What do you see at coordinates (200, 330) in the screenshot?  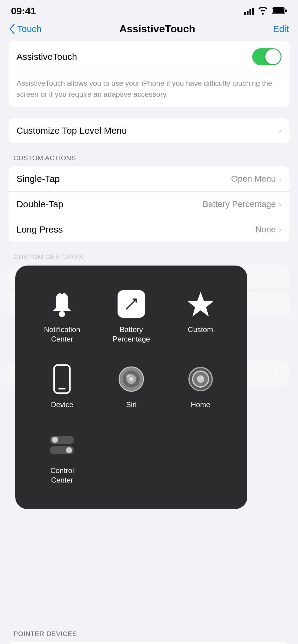 I see `custom-label: Custom` at bounding box center [200, 330].